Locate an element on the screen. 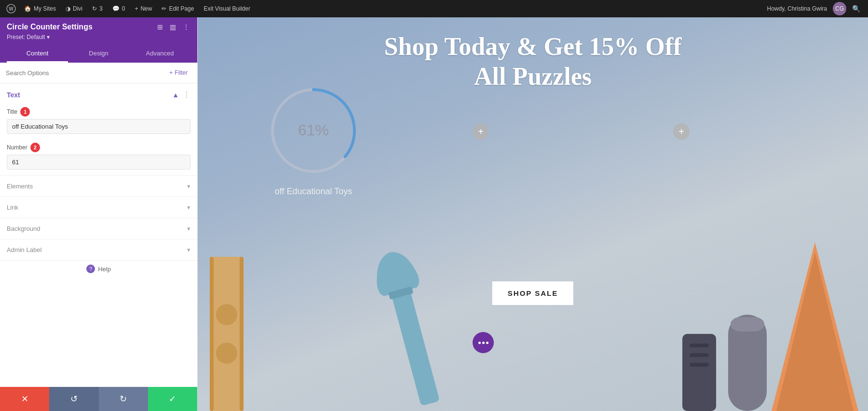 This screenshot has width=868, height=411. link-label: Link is located at coordinates (13, 207).